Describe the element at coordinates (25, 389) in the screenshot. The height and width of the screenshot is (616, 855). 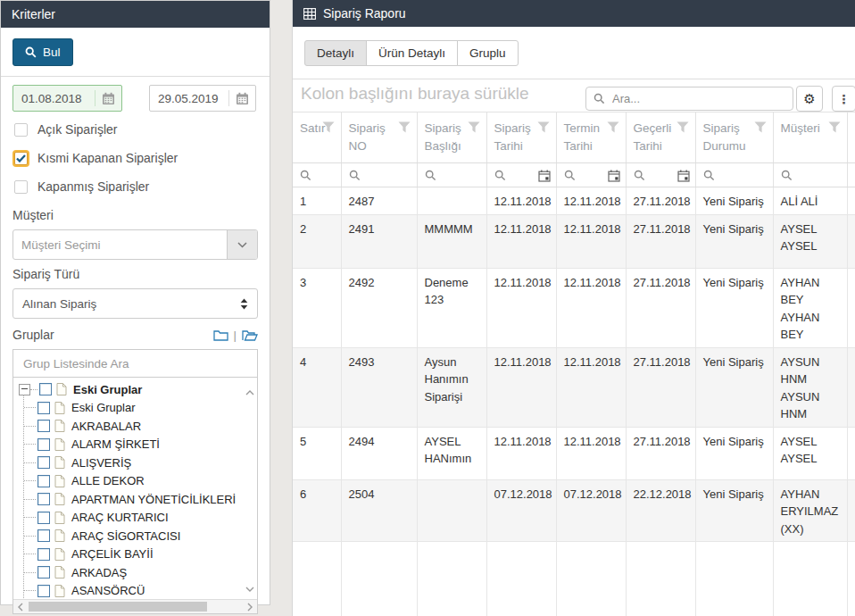
I see `collapse-node-icon` at that location.